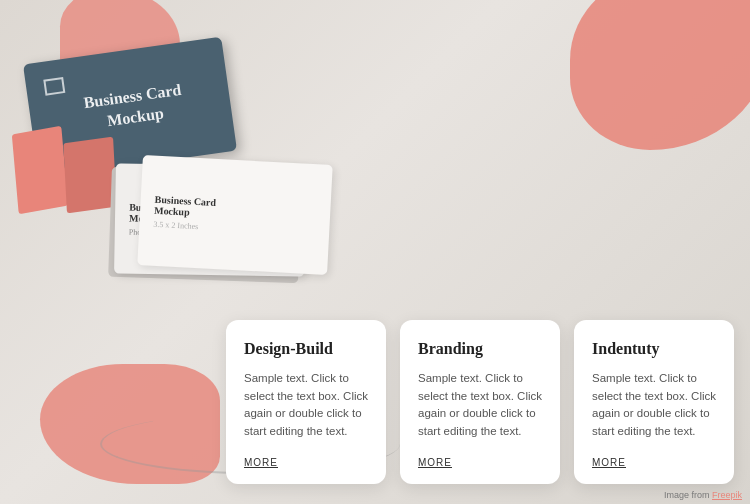 Image resolution: width=750 pixels, height=504 pixels. Describe the element at coordinates (687, 495) in the screenshot. I see `image-credit-label: Image from` at that location.